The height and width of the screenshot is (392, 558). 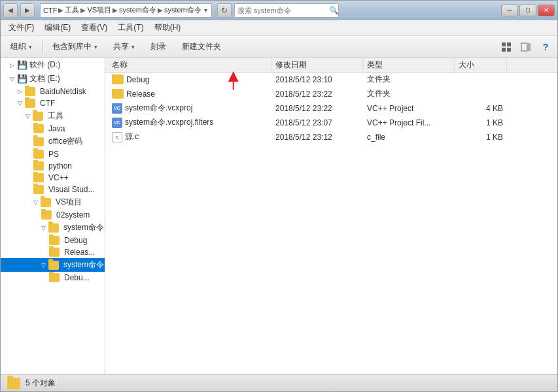 What do you see at coordinates (158, 47) in the screenshot?
I see `burn-label: 刻录` at bounding box center [158, 47].